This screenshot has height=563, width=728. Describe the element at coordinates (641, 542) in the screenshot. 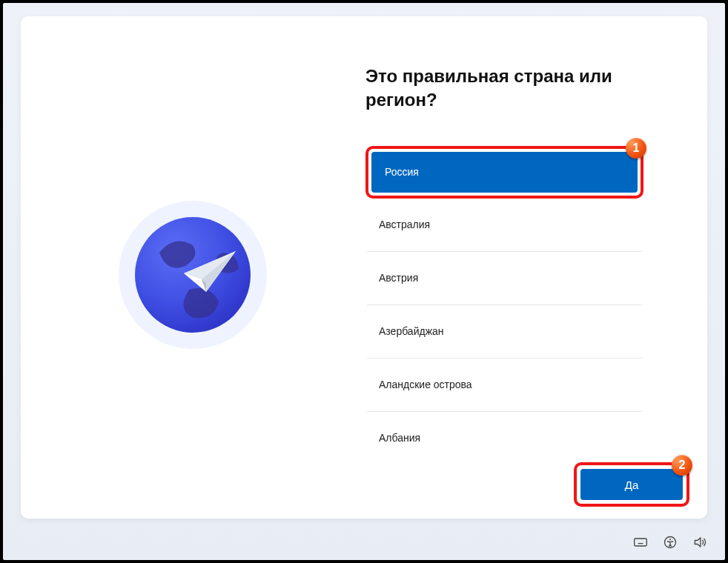

I see `keyboard-icon` at that location.